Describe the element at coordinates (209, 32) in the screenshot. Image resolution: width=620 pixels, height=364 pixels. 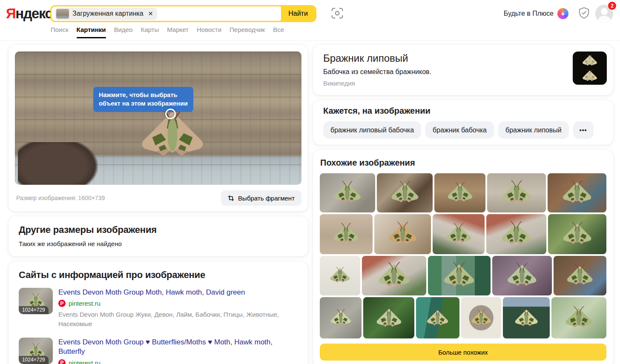
I see `tab-news: Новости` at that location.